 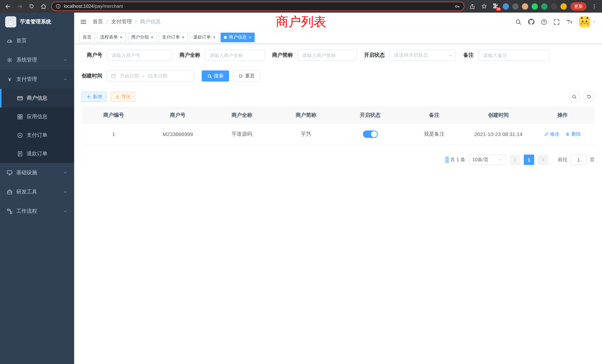 What do you see at coordinates (242, 115) in the screenshot?
I see `column-header-full-name: 商户全称` at bounding box center [242, 115].